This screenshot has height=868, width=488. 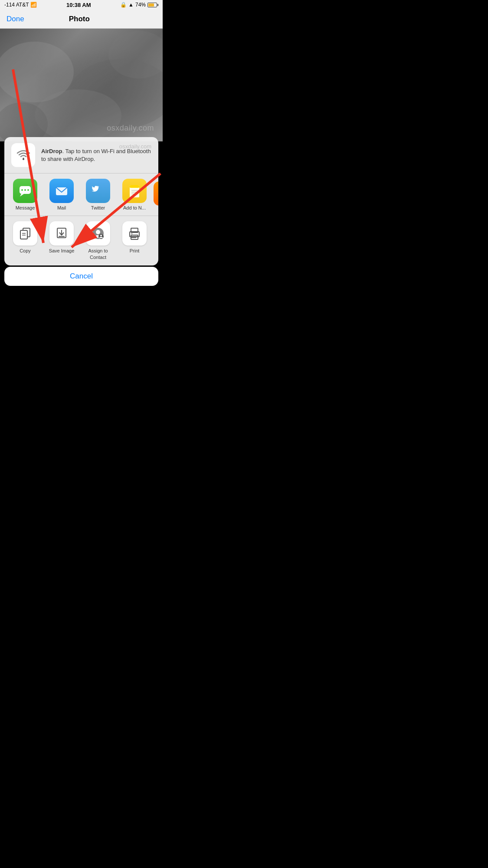 I want to click on wifi-icon: 📶, so click(x=34, y=5).